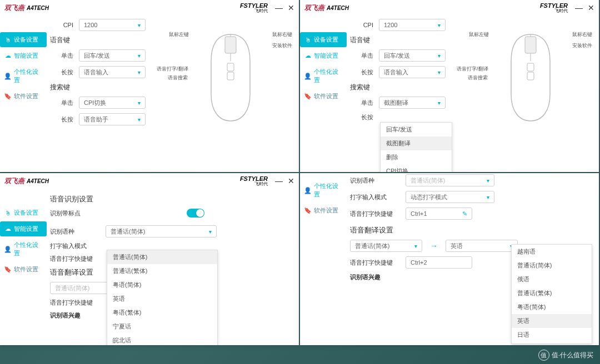 The image size is (600, 364). What do you see at coordinates (75, 232) in the screenshot?
I see `lang-label: 识别语种` at bounding box center [75, 232].